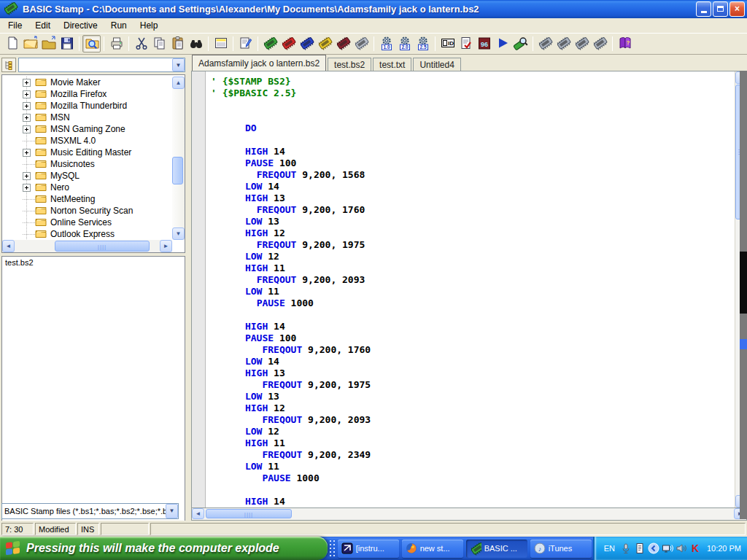 Image resolution: width=747 pixels, height=560 pixels. I want to click on scroll-down-icon: ▼, so click(178, 233).